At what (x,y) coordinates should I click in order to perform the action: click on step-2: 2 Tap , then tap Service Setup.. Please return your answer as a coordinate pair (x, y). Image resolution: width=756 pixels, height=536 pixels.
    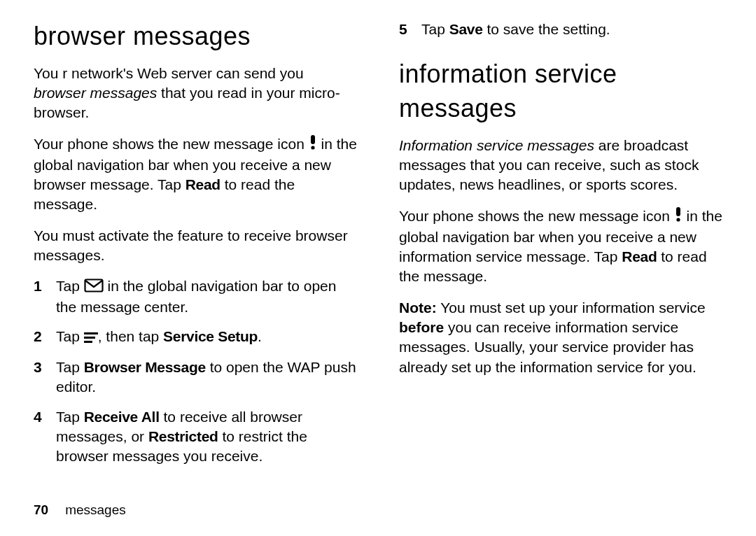
    Looking at the image, I should click on (195, 337).